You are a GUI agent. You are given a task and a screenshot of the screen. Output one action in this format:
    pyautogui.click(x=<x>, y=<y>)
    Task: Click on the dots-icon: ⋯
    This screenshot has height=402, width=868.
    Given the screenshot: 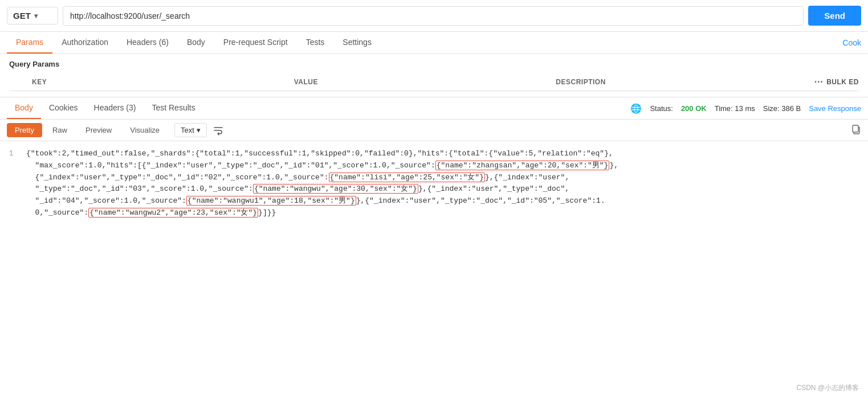 What is the action you would take?
    pyautogui.click(x=818, y=82)
    